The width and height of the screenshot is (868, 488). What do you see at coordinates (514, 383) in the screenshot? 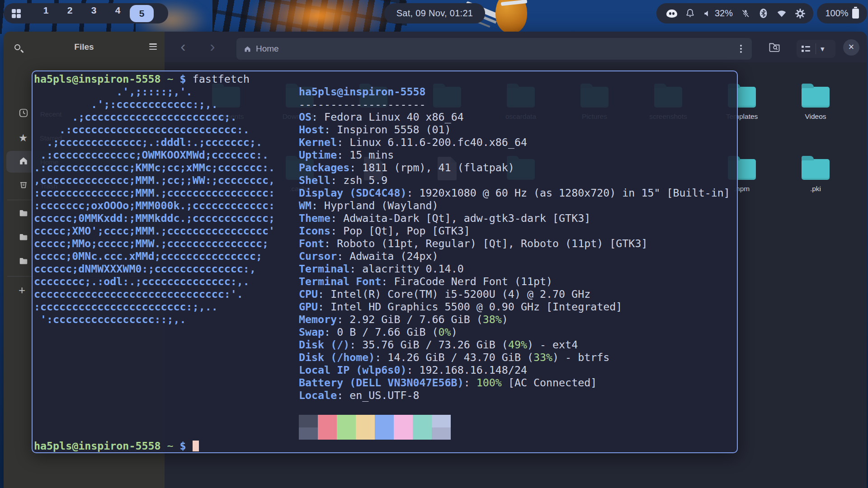
I see `fastfetch-info-line: Battery (DELL VN3N047E56B): 100% [AC Con…` at bounding box center [514, 383].